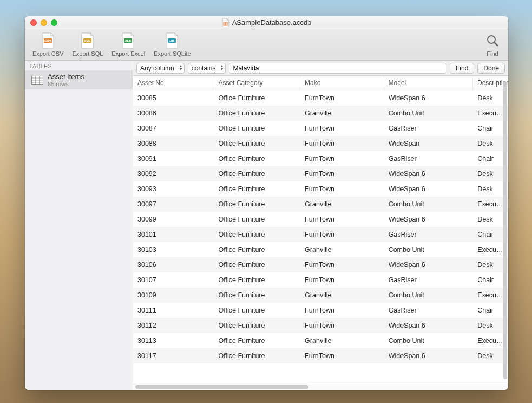 Image resolution: width=532 pixels, height=403 pixels. What do you see at coordinates (320, 326) in the screenshot?
I see `table-row: 30112Office FurnitureFurnTownWideSpan 6D…` at bounding box center [320, 326].